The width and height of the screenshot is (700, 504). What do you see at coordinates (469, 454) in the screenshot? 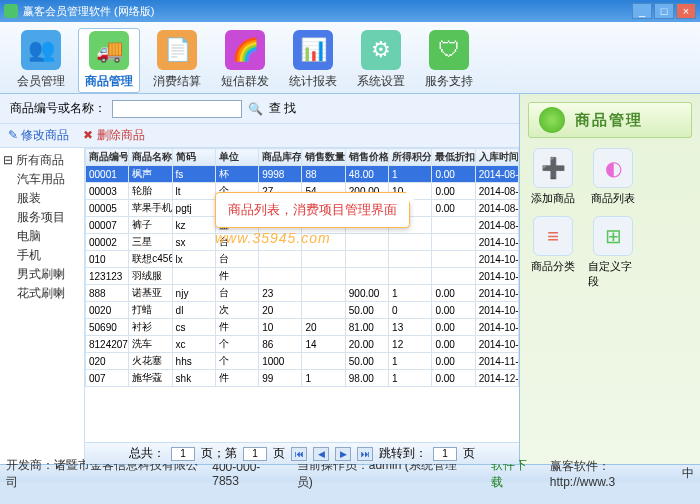
I see `pager-jump-suffix: 页` at bounding box center [469, 454].